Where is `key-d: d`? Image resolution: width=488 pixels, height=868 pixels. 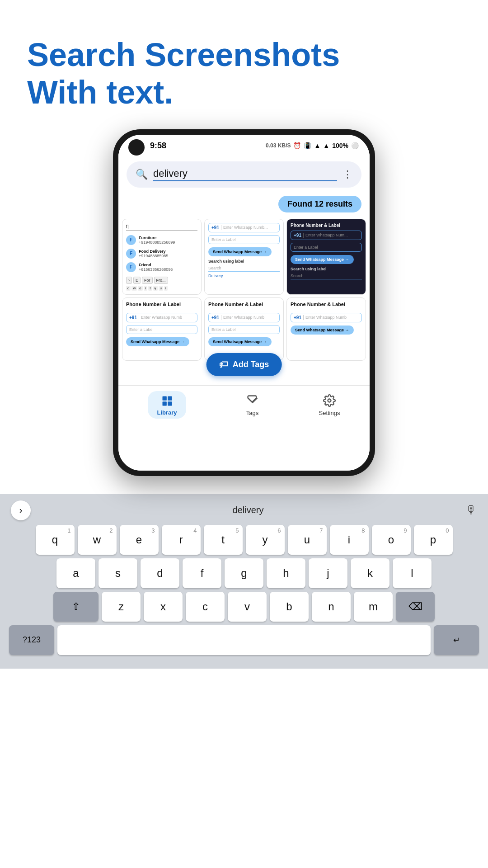
key-d: d is located at coordinates (160, 573).